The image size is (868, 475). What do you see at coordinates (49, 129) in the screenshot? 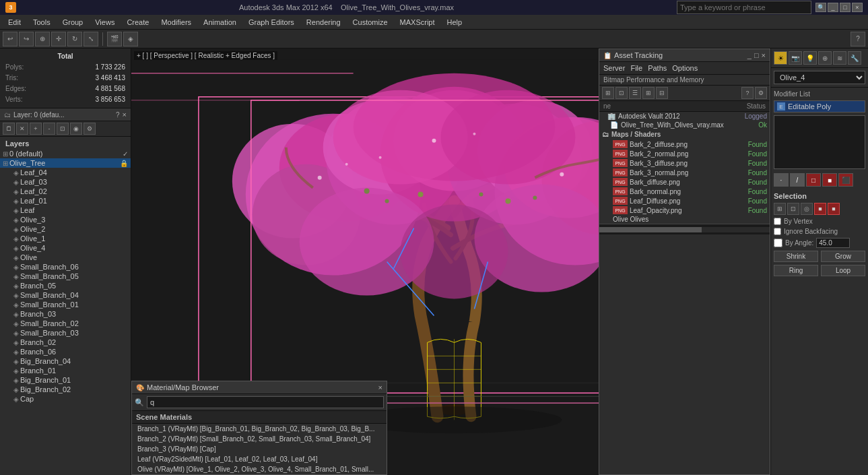
I see `layer-remove-btn: -` at bounding box center [49, 129].